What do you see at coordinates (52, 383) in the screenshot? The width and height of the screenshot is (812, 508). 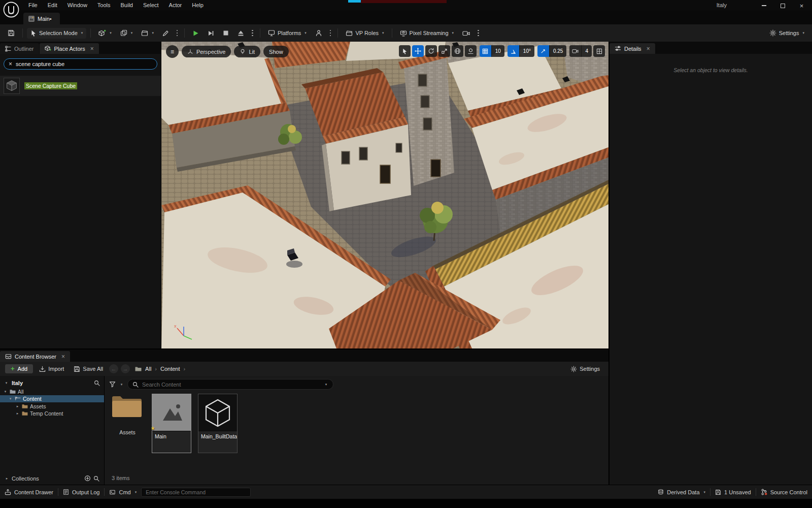 I see `sources-root-row: ▾ Italy` at bounding box center [52, 383].